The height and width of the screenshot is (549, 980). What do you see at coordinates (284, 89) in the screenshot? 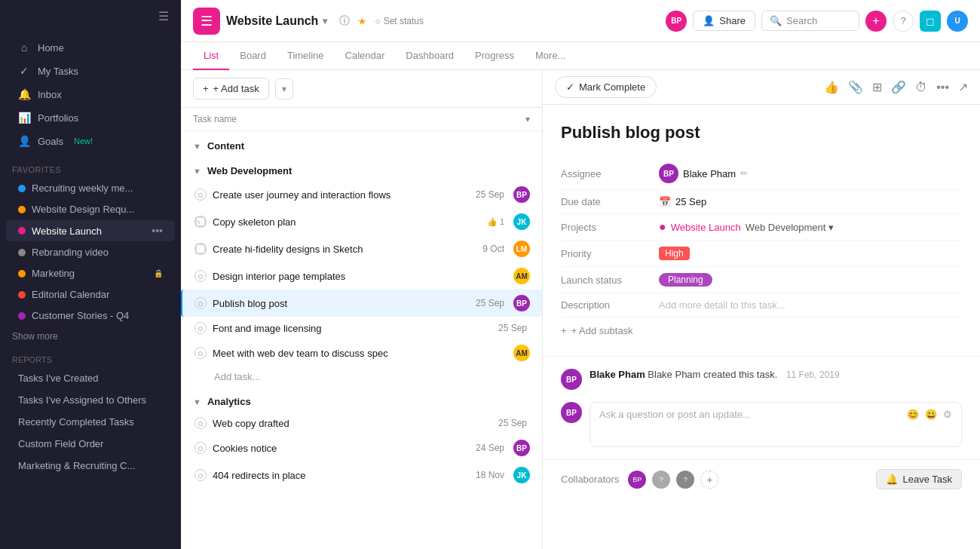
I see `add-task-dropdown-button: ▾` at bounding box center [284, 89].